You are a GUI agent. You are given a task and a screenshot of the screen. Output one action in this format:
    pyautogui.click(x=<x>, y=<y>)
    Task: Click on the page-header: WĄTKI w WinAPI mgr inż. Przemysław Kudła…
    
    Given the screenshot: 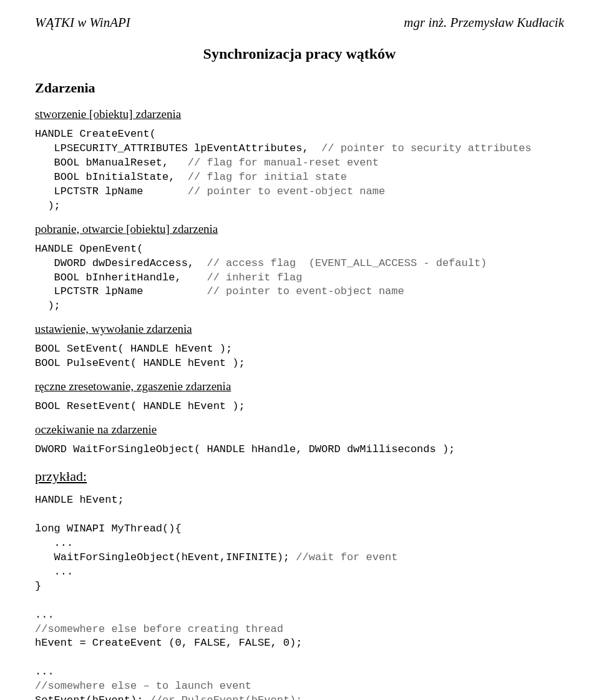 What is the action you would take?
    pyautogui.click(x=300, y=22)
    